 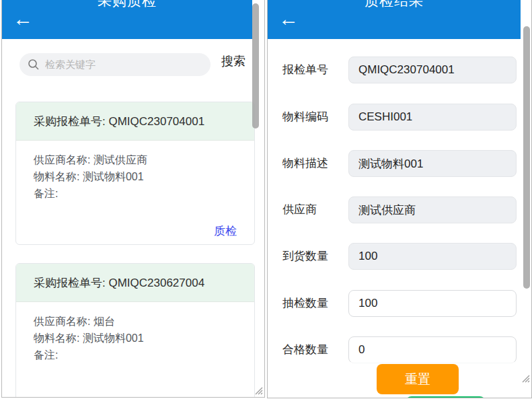 I want to click on input-arrival-qty, so click(x=432, y=256).